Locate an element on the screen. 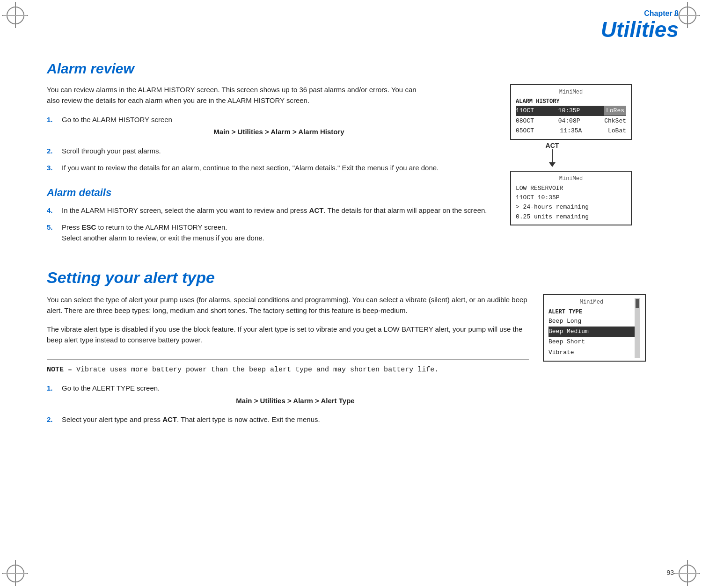  alert-screen-content: MiniMed ALERT TYPE Beep Long Beep Medium… is located at coordinates (592, 328).